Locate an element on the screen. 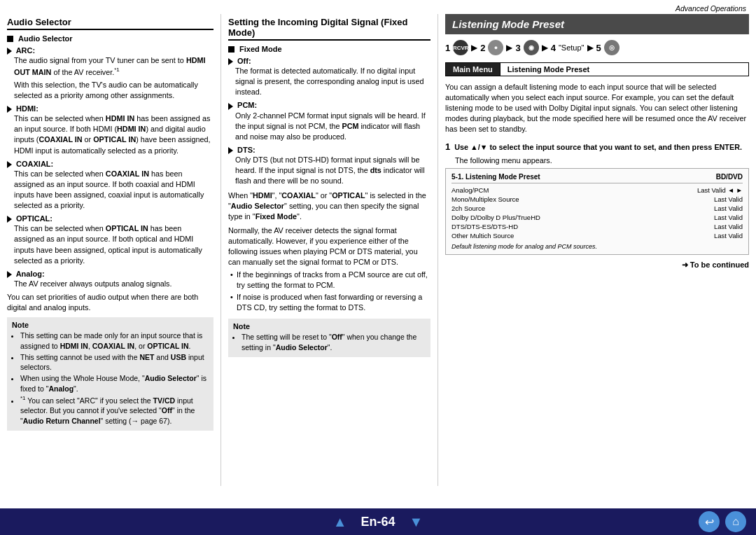  footer-home-button: ⌂ is located at coordinates (736, 522).